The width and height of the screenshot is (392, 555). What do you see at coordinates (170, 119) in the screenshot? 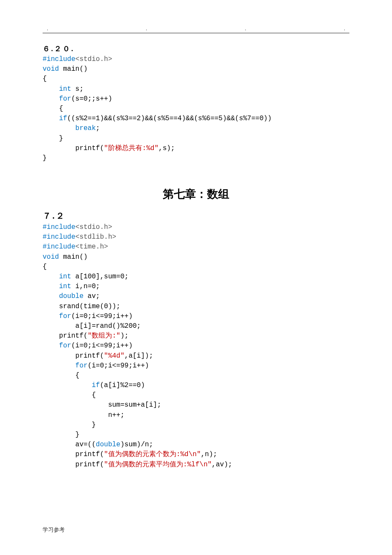
I see `code-token: ((s%2==1)&&(s%3==2)&&(s%5==4)&&(s%6==5)&…` at bounding box center [170, 119].